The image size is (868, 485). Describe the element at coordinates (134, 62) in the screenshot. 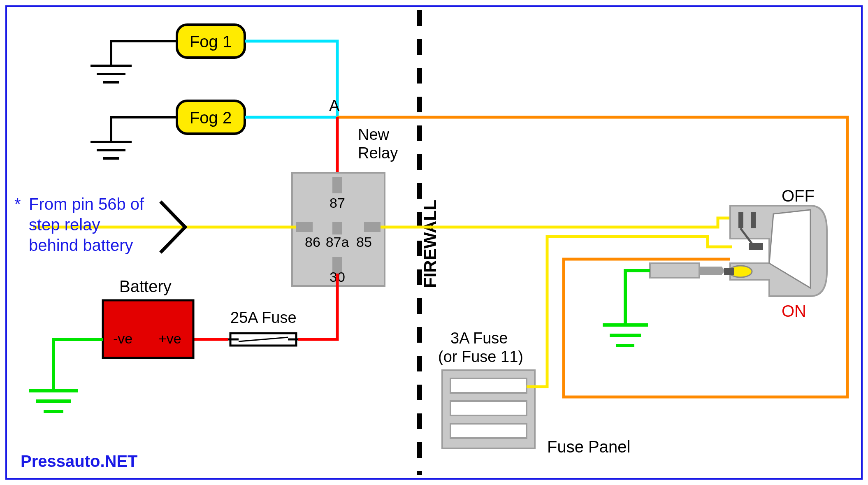

I see `ground-fog1-icon` at that location.